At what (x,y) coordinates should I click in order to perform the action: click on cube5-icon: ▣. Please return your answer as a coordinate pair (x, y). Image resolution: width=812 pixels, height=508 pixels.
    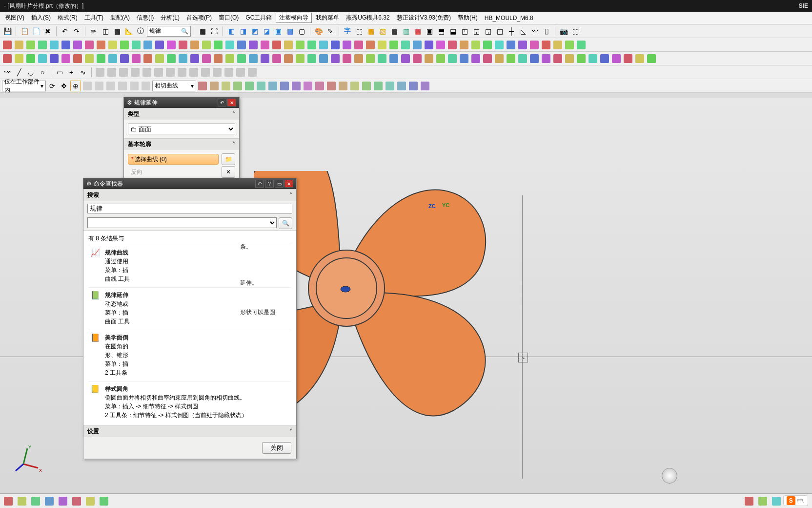
    Looking at the image, I should click on (278, 31).